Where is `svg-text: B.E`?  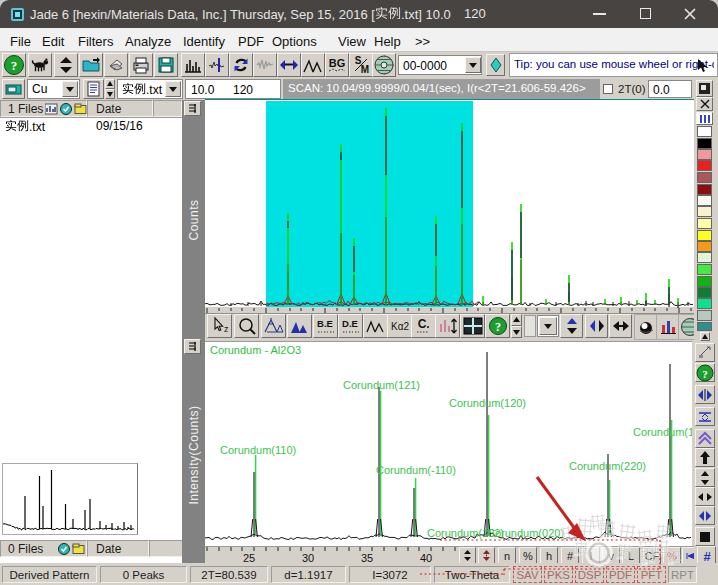 svg-text: B.E is located at coordinates (325, 324).